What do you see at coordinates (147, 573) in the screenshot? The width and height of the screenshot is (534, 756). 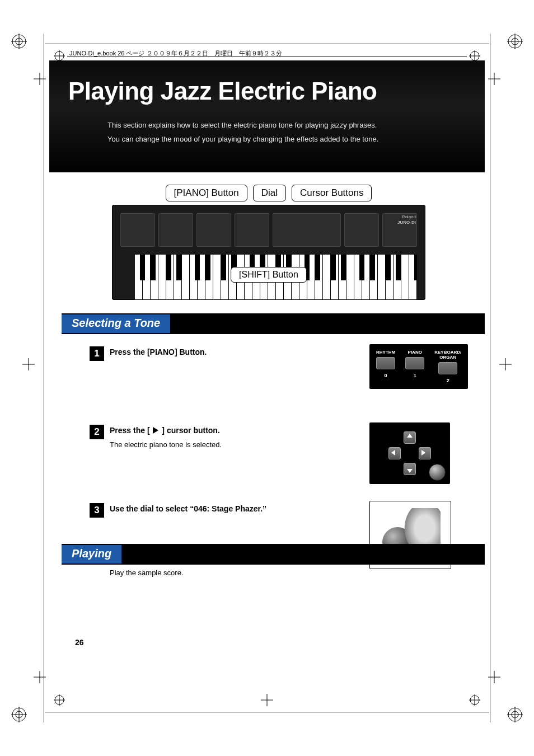 I see `section-body-text: Play the sample score.` at bounding box center [147, 573].